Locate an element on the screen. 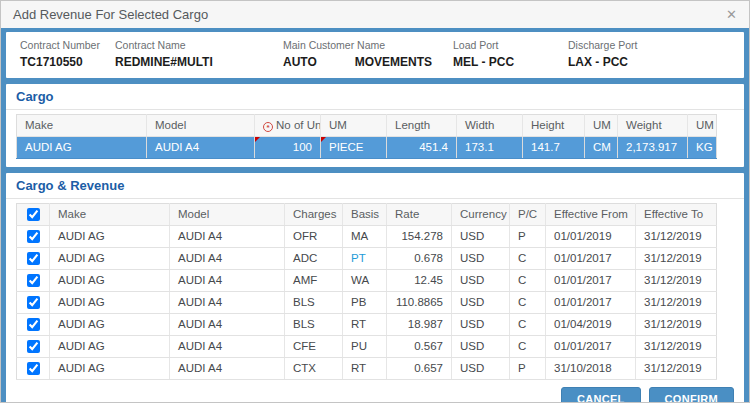 The width and height of the screenshot is (750, 403). cell-effective-from: 01/01/2019 is located at coordinates (591, 237).